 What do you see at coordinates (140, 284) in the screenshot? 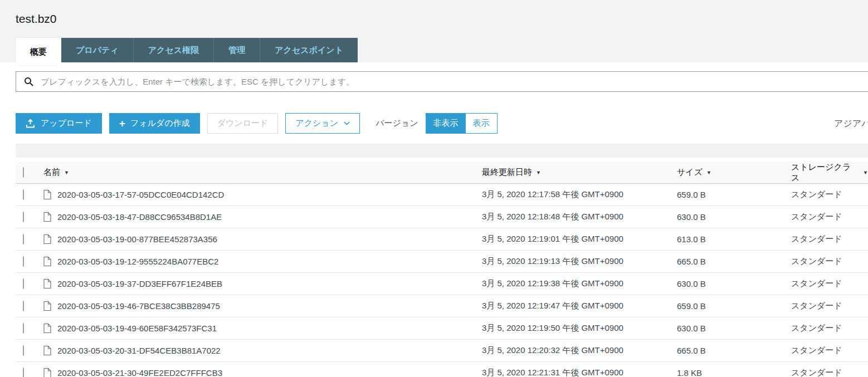
I see `object-name-link: 2020-03-05-03-19-37-DD3EFF67F1E24BEB` at bounding box center [140, 284].